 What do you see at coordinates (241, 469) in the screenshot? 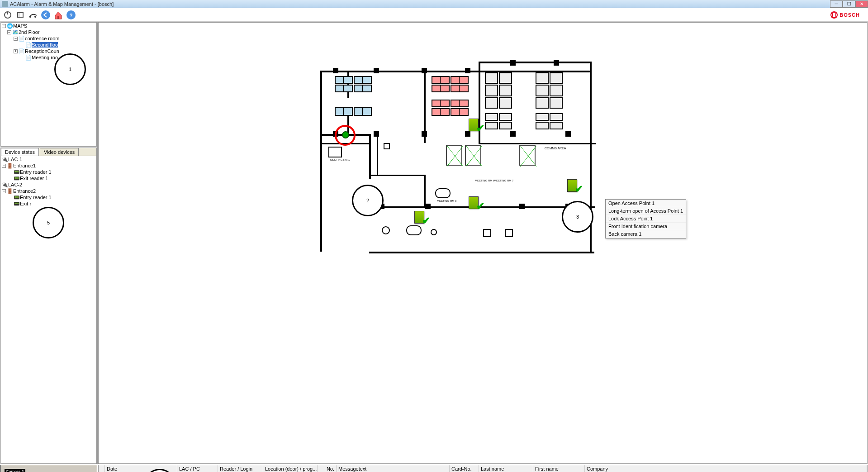
I see `col-reader: Reader / Login` at bounding box center [241, 469].